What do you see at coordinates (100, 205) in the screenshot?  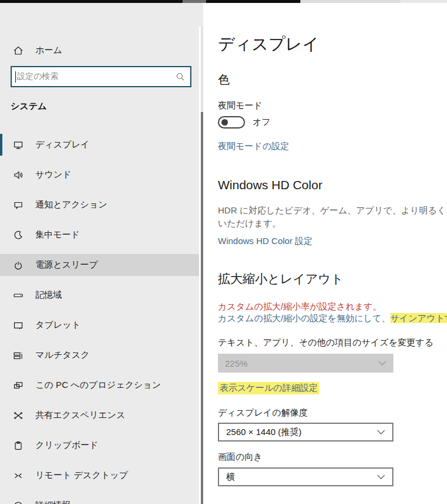 I see `sidebar-item-2: 通知とアクション` at bounding box center [100, 205].